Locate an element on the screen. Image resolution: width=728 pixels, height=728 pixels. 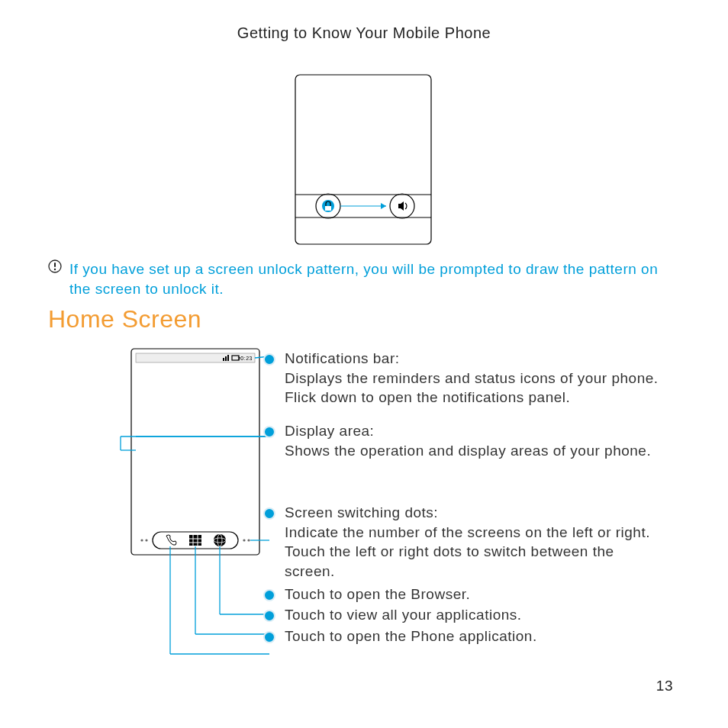
callout-open-phone-app: Touch to open the Phone application. is located at coordinates (465, 636).